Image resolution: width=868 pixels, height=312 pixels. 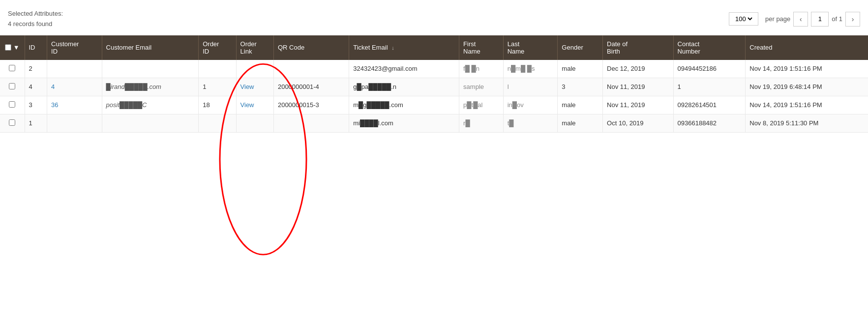 What do you see at coordinates (255, 48) in the screenshot?
I see `header-order-link: OrderLink` at bounding box center [255, 48].